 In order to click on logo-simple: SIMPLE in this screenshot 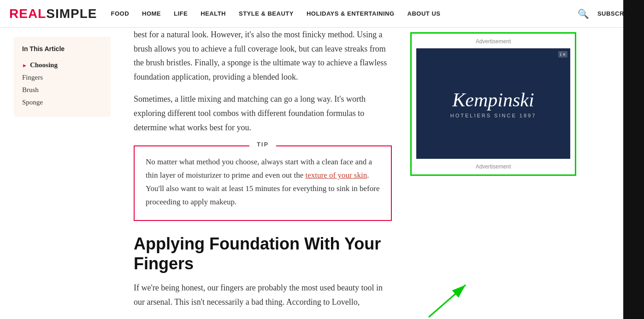, I will do `click(71, 14)`.